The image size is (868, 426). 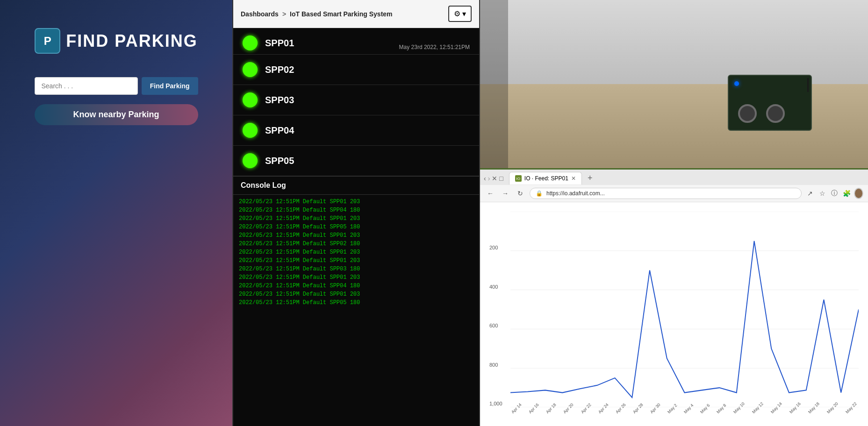 I want to click on refresh-button: ↻, so click(x=520, y=193).